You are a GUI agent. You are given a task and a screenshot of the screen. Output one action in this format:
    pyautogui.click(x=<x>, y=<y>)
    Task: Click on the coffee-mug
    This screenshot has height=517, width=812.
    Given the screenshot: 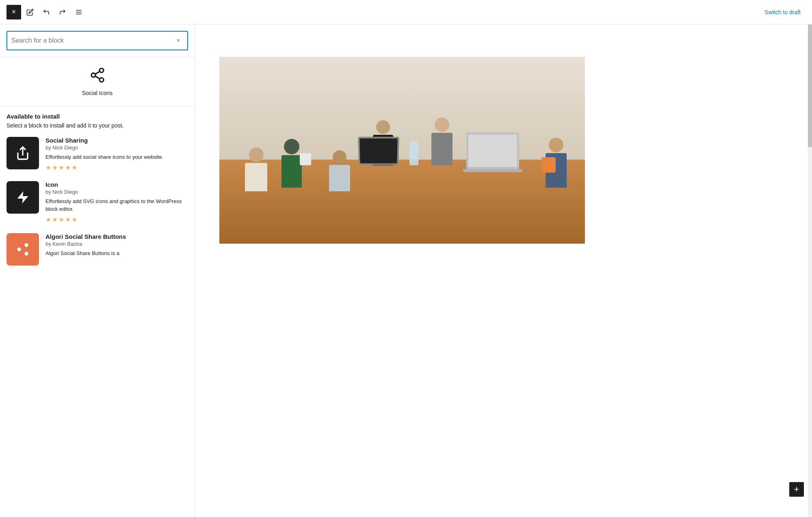 What is the action you would take?
    pyautogui.click(x=305, y=159)
    